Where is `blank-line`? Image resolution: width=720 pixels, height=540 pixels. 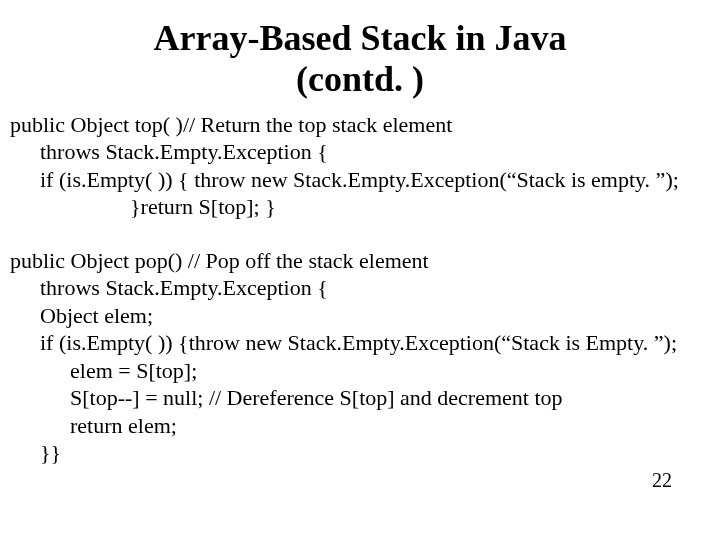
blank-line is located at coordinates (363, 234).